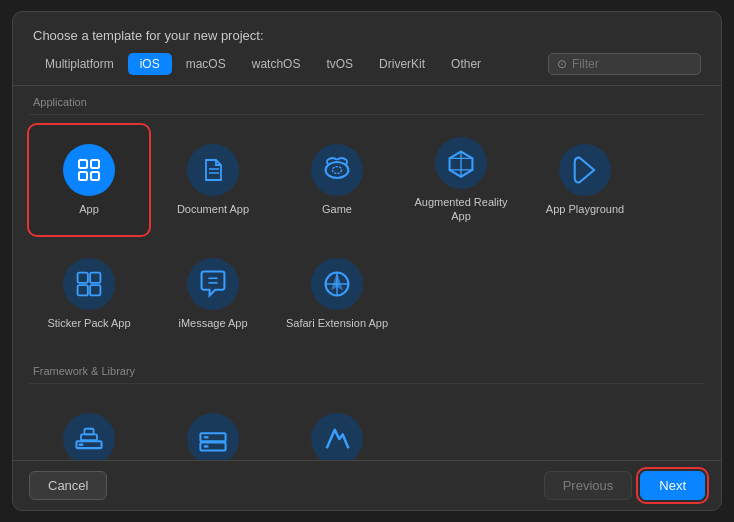 This screenshot has width=734, height=522. I want to click on dialog-header: Choose a template for your new project: …, so click(367, 49).